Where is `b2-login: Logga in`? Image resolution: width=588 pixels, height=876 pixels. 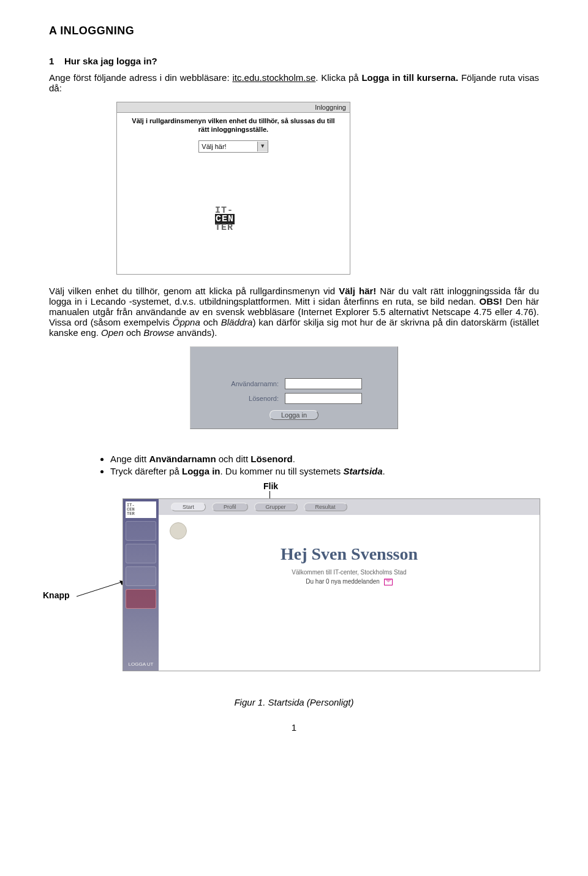
b2-login: Logga in is located at coordinates (201, 471).